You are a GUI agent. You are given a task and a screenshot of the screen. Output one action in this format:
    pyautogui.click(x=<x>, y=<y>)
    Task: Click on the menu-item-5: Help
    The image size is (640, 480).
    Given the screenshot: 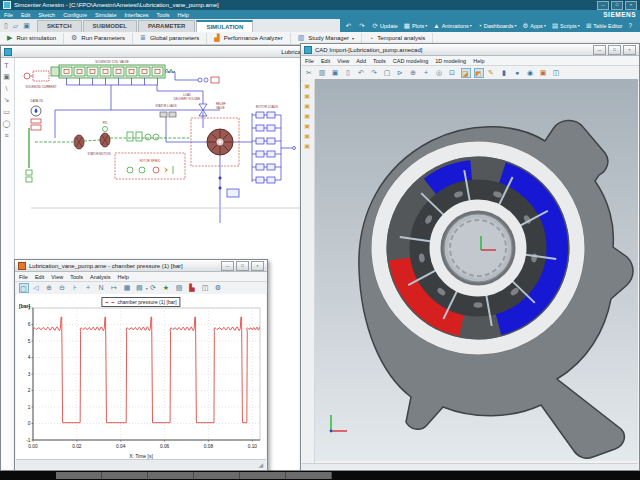 What is the action you would take?
    pyautogui.click(x=124, y=277)
    